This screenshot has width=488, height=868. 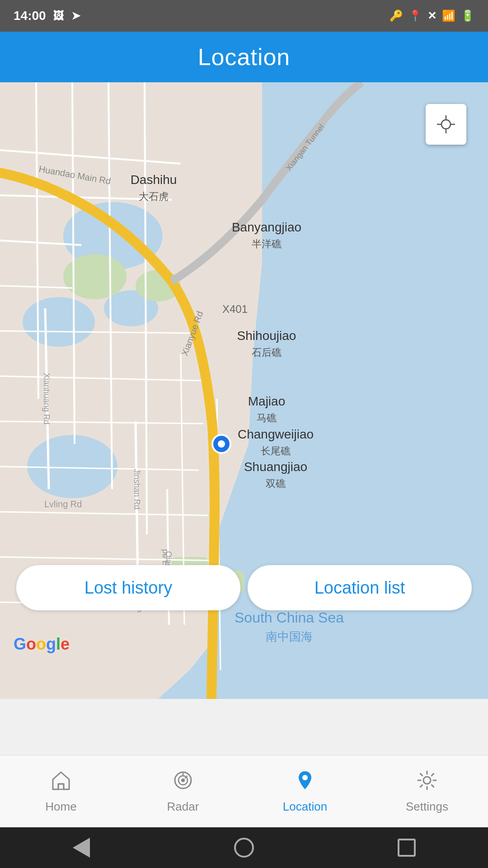 I want to click on status-time: 14:00, so click(x=30, y=16).